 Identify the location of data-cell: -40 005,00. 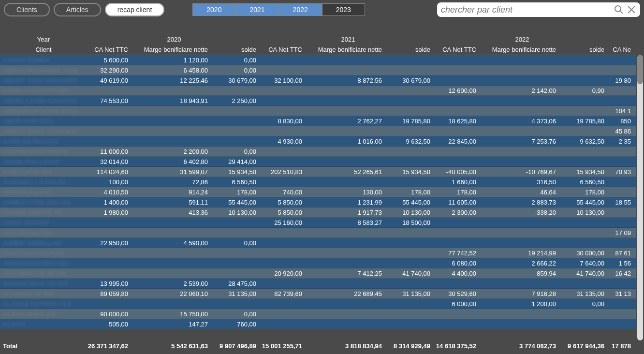
(458, 172).